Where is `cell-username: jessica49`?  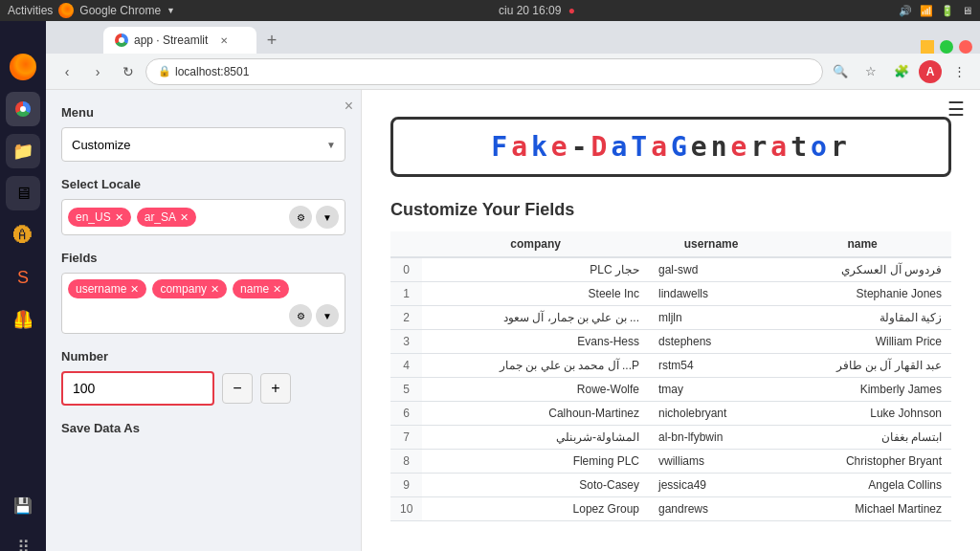 cell-username: jessica49 is located at coordinates (711, 486).